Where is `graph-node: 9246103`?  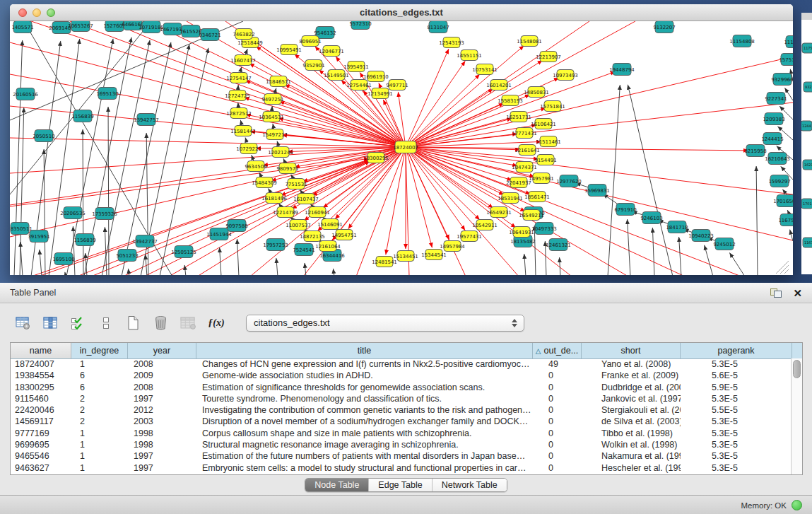 graph-node: 9246103 is located at coordinates (652, 218).